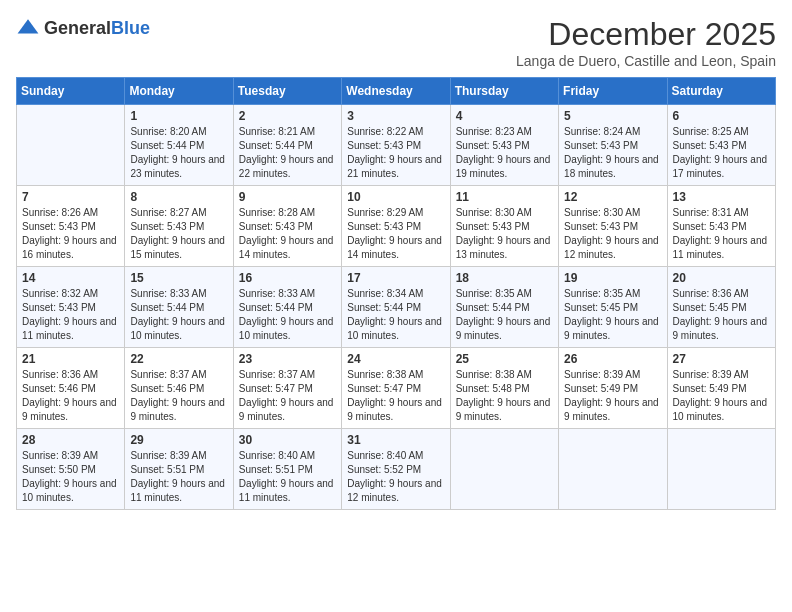 This screenshot has width=792, height=612. I want to click on cell-sunrise: Sunrise: 8:24 AM, so click(602, 132).